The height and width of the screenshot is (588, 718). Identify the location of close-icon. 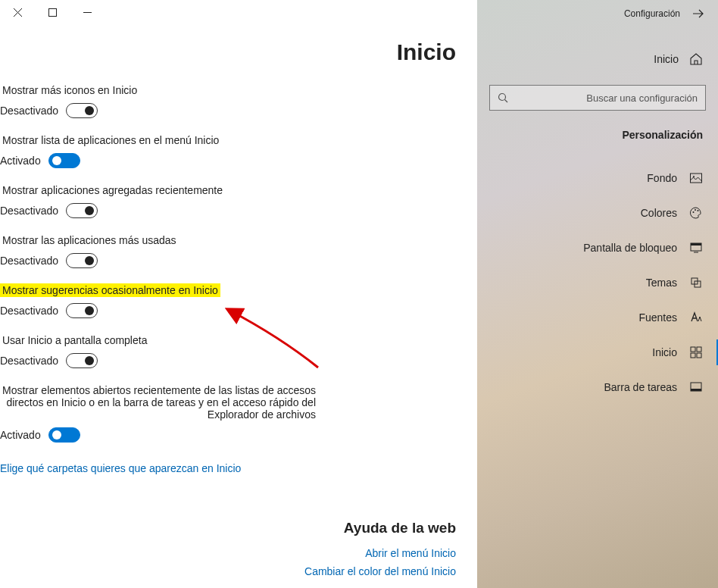
(18, 12).